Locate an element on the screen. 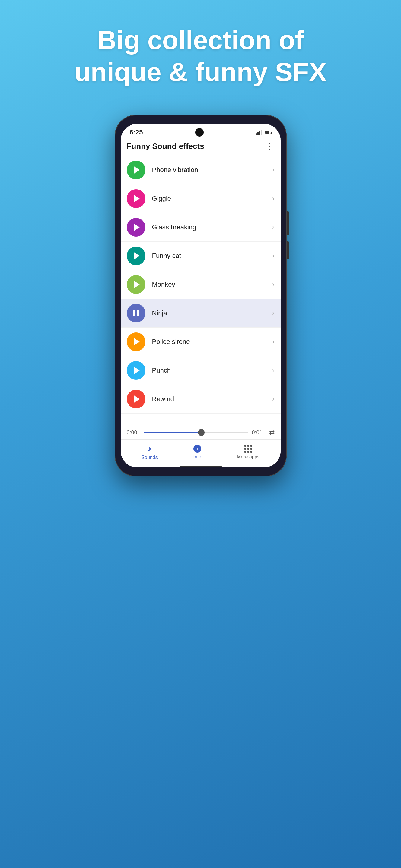  play-button-glass-breaking is located at coordinates (136, 227).